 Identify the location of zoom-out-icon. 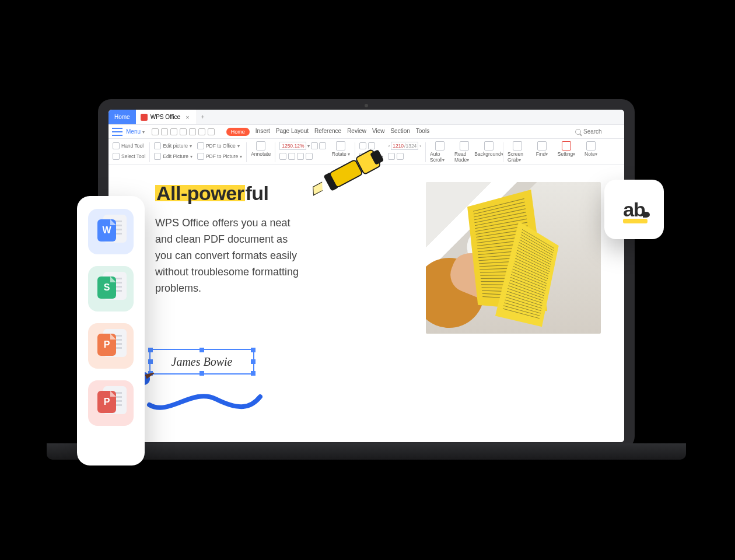
(314, 146).